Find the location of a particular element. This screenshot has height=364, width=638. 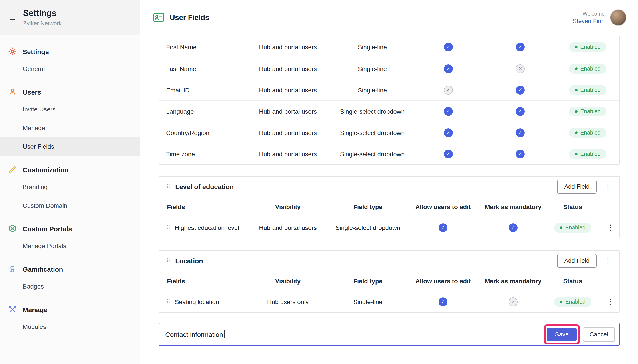

avatar is located at coordinates (618, 17).